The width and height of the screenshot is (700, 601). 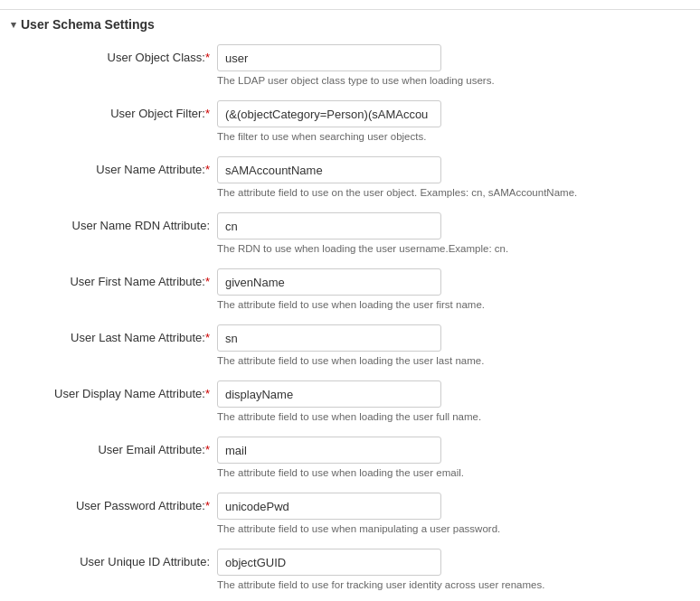 I want to click on form-row-user-password-attribute: User Password Attribute:*The attribute f…, so click(x=350, y=513).